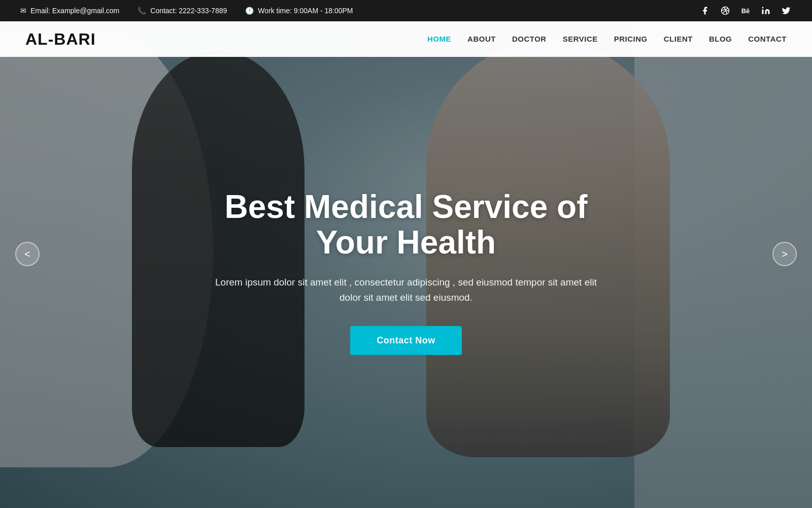 The width and height of the screenshot is (812, 508). I want to click on topbar-email: ✉ Email: Example@gmail.com, so click(70, 11).